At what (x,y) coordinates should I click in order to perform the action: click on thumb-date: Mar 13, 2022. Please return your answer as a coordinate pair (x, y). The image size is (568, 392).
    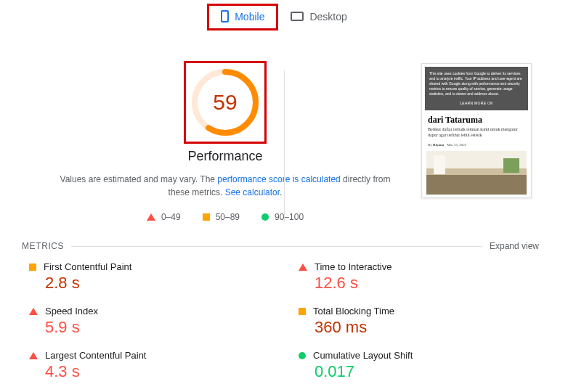
    Looking at the image, I should click on (456, 145).